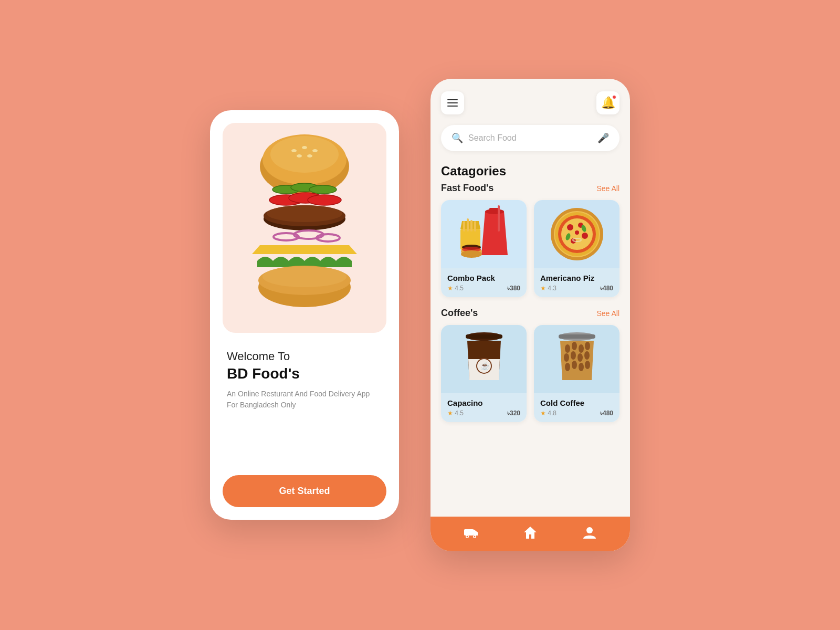 The width and height of the screenshot is (840, 630). What do you see at coordinates (608, 313) in the screenshot?
I see `coffees-see-all: See All` at bounding box center [608, 313].